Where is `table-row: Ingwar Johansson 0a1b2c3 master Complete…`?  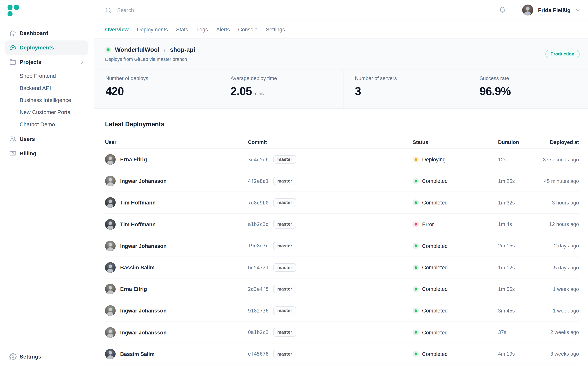 table-row: Ingwar Johansson 0a1b2c3 master Complete… is located at coordinates (342, 333).